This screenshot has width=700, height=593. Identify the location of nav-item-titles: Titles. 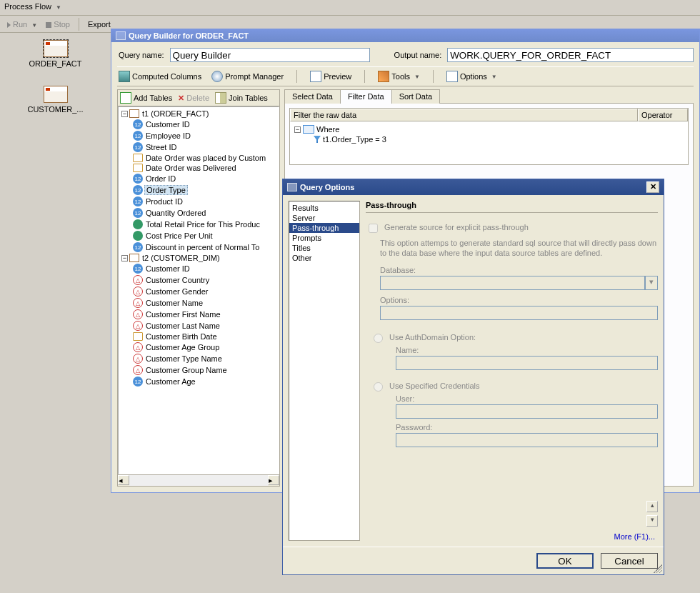
(324, 248).